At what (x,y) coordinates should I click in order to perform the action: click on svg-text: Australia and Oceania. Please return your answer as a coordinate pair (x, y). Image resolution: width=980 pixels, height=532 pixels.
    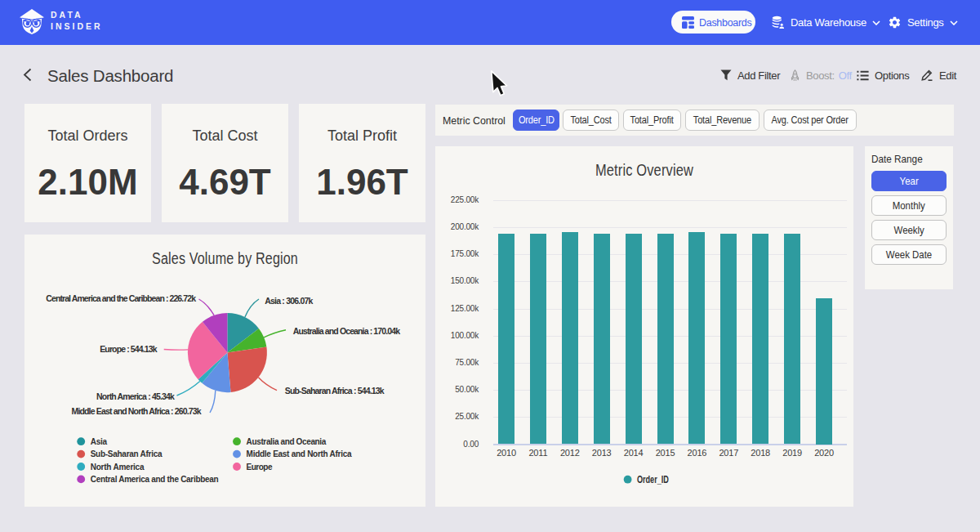
    Looking at the image, I should click on (287, 441).